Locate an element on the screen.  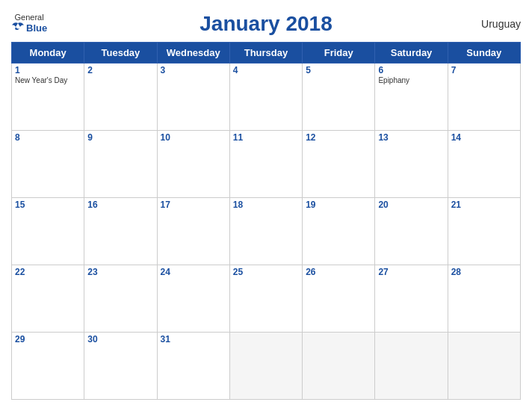
day-number: 8 is located at coordinates (48, 137).